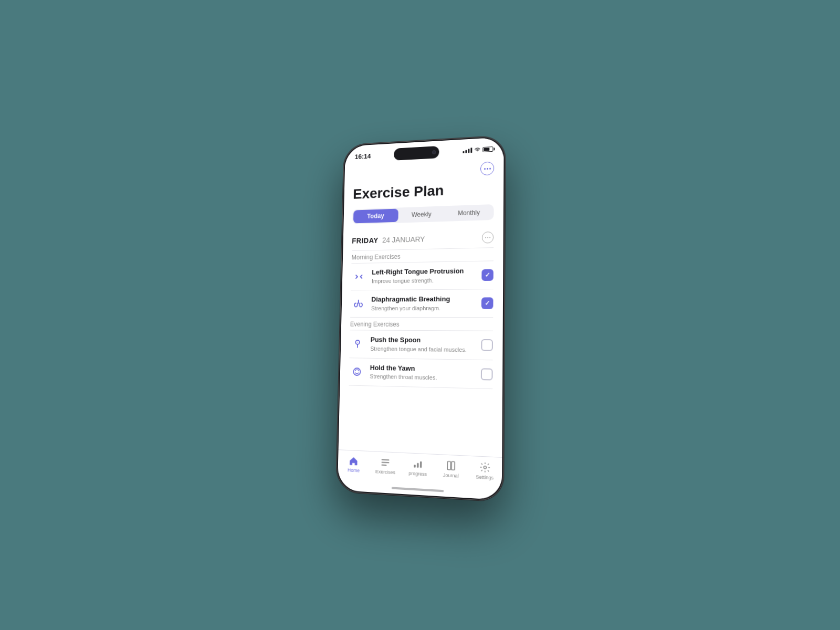  I want to click on exercise-desc-tongue: Improve tongue strength., so click(424, 280).